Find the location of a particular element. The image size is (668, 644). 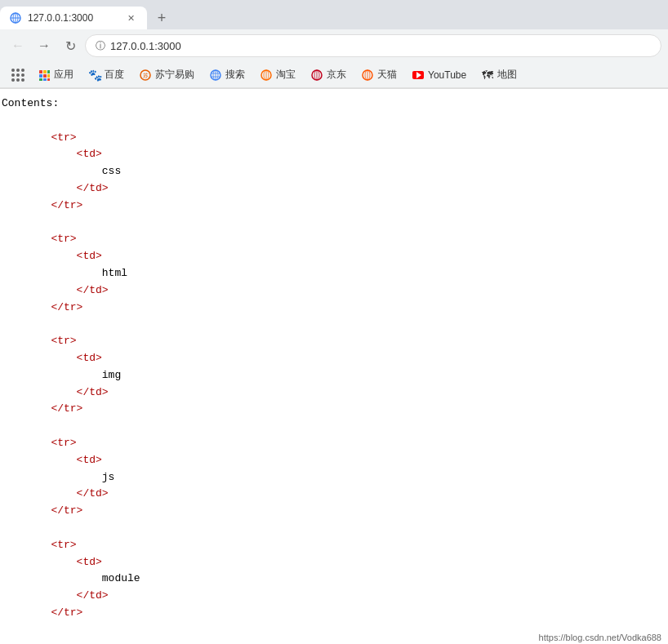

td-open-5: <td> is located at coordinates (51, 562).